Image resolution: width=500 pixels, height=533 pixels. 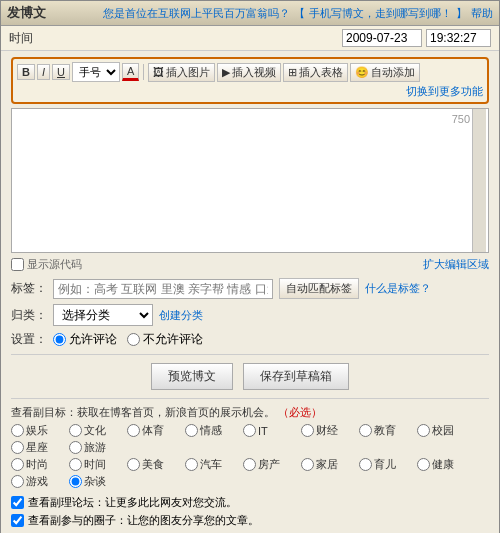 What do you see at coordinates (103, 315) in the screenshot?
I see `category-select: 选择分类` at bounding box center [103, 315].